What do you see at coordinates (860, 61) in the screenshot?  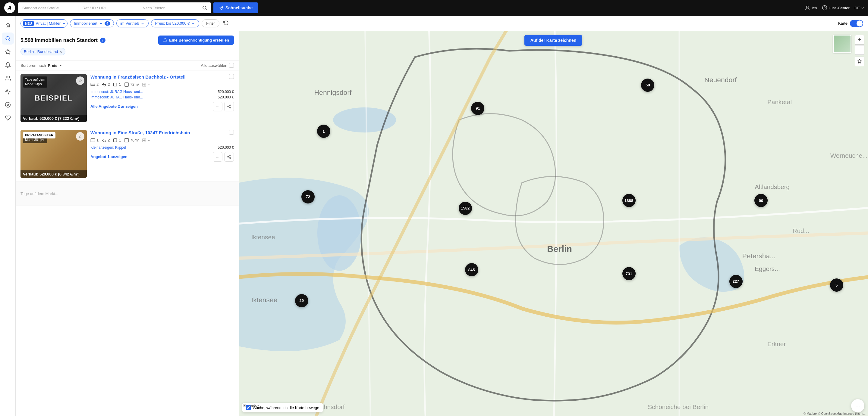 I see `compass-button` at bounding box center [860, 61].